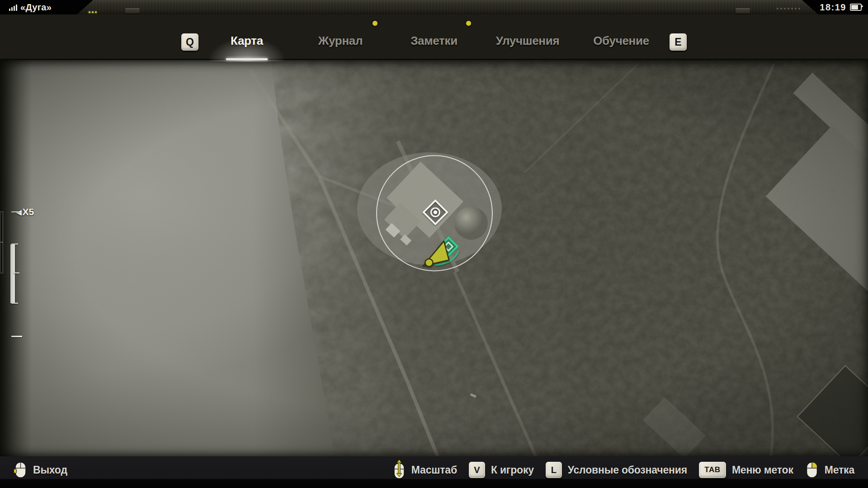 The height and width of the screenshot is (488, 868). What do you see at coordinates (340, 37) in the screenshot?
I see `tab-journal: Журнал` at bounding box center [340, 37].